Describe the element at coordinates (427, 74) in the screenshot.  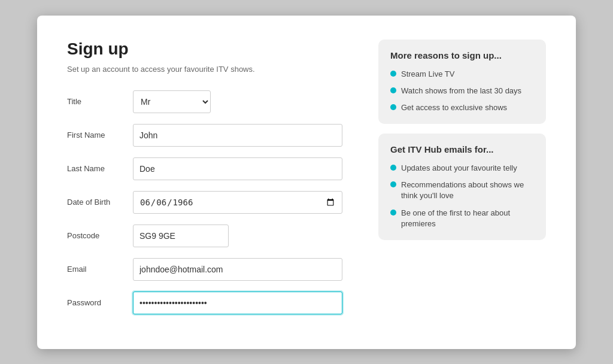
I see `reasons-text-1: Stream Live TV` at that location.